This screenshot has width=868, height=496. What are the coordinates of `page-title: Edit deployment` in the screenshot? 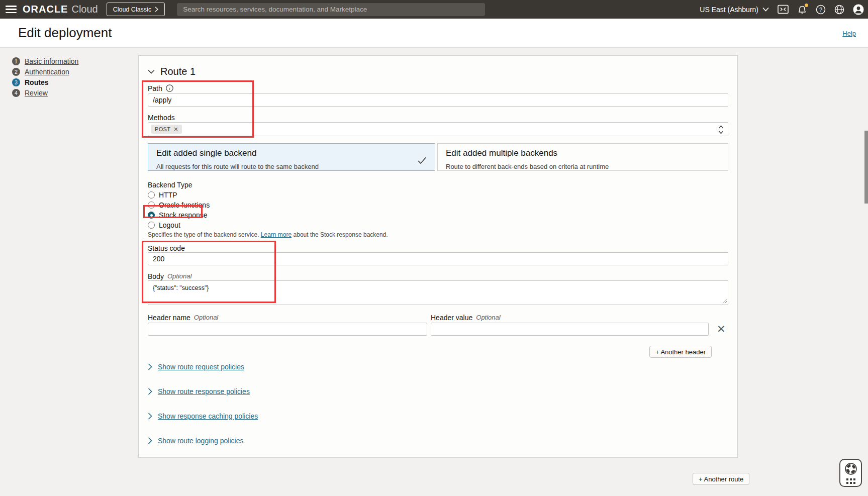 It's located at (65, 33).